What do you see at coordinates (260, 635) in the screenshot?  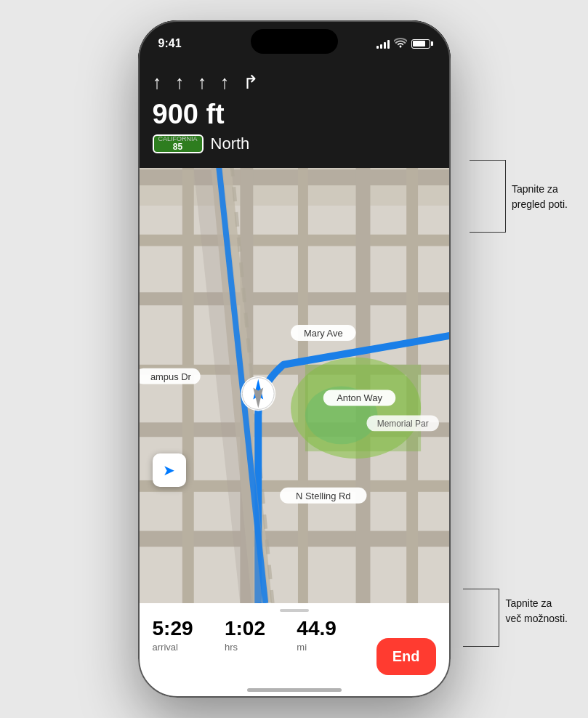 I see `duration-stat: 1:02 hrs` at bounding box center [260, 635].